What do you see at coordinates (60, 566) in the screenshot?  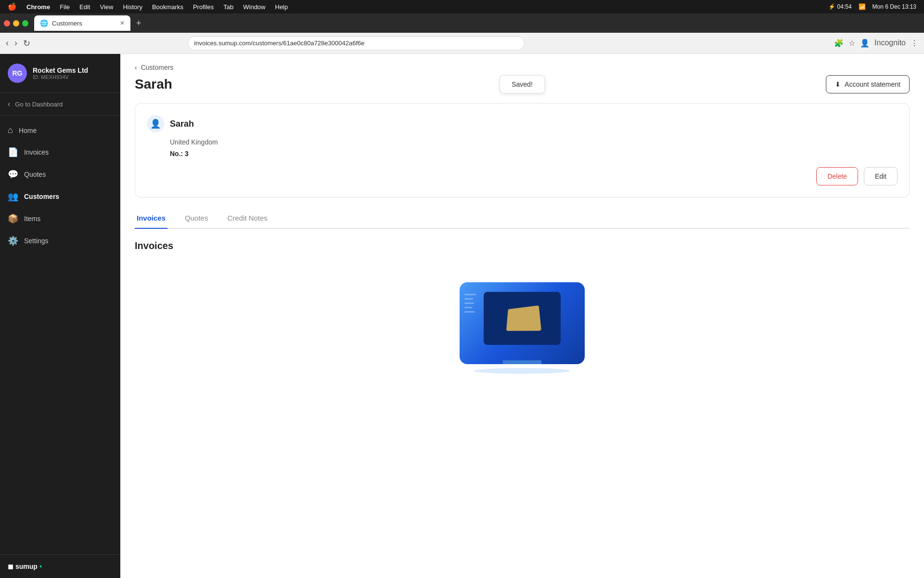 I see `sumup-logo: ◼ sumup •` at bounding box center [60, 566].